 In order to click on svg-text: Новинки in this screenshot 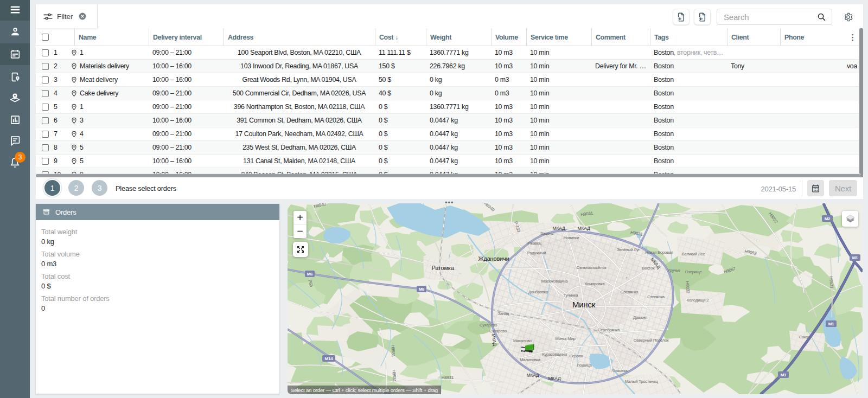, I will do `click(571, 237)`.